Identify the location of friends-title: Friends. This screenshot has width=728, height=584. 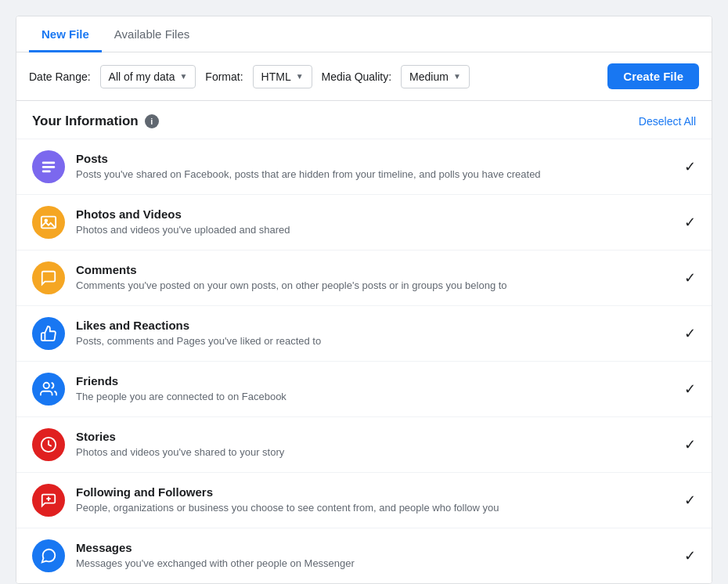
(374, 380).